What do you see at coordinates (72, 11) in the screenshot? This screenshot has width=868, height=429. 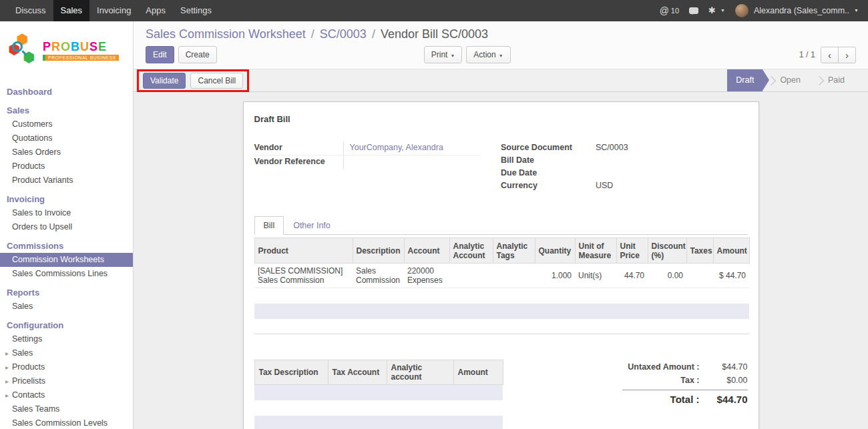 I see `top-menu-sales: Sales` at bounding box center [72, 11].